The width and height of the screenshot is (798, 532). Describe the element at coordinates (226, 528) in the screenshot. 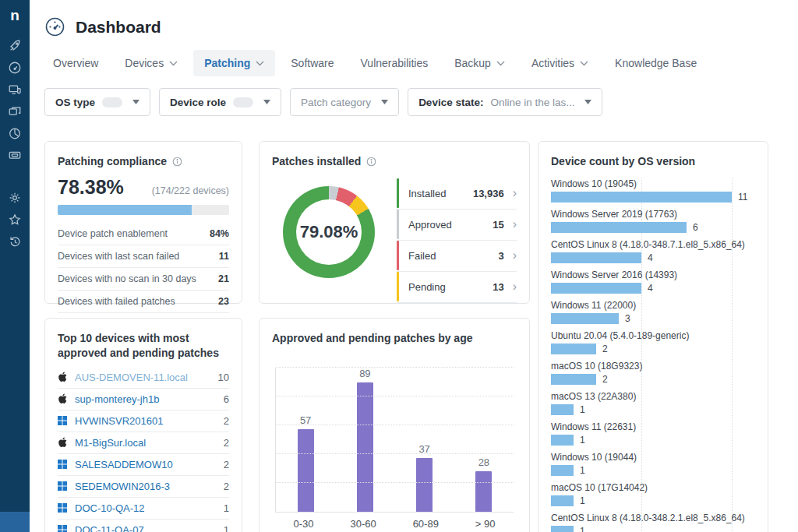

I see `device-patch-count: 1` at that location.